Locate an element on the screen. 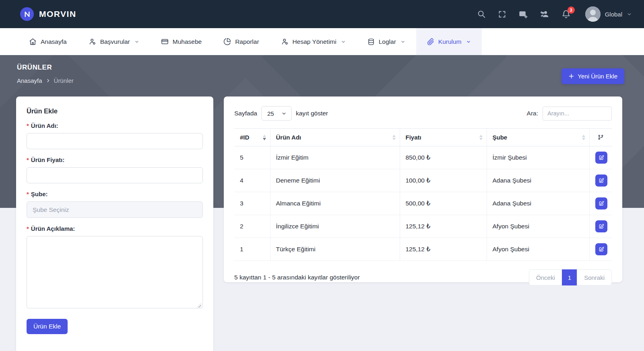  fullscreen-icon is located at coordinates (502, 14).